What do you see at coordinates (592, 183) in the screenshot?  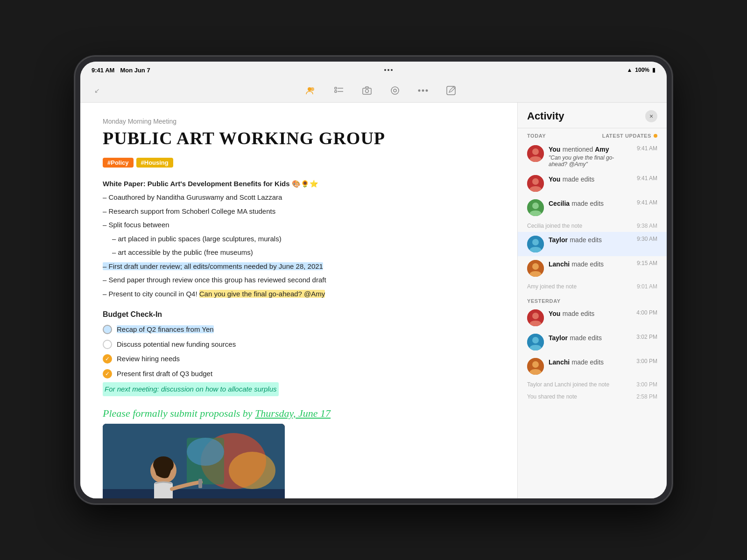 I see `activity-item-you-edits: You made edits 9:41 AM` at bounding box center [592, 183].